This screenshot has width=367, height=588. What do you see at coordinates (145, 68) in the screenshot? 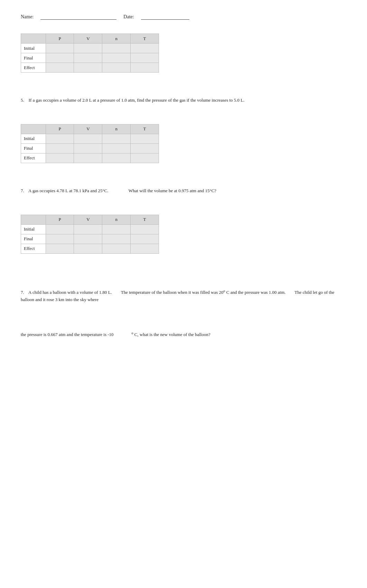
I see `table1-effect-t` at bounding box center [145, 68].